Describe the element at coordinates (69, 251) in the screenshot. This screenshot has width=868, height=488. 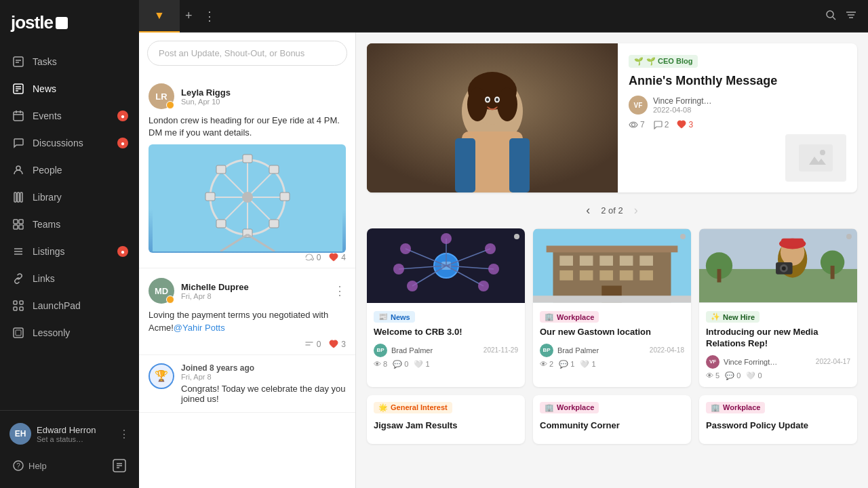
I see `sidebar-item-listings: Listings ●` at that location.